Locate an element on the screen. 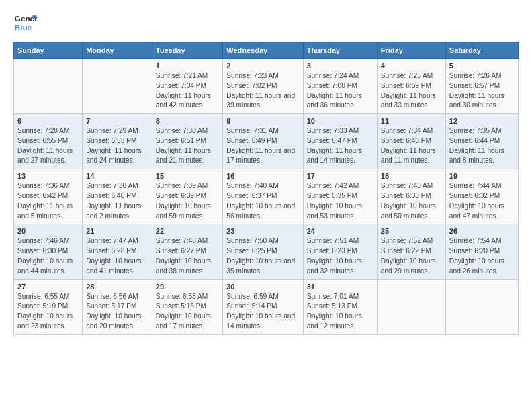 The height and width of the screenshot is (411, 532). calendar-cell: 29Sunrise: 6:58 AM Sunset: 5:16 PM Dayli… is located at coordinates (187, 307).